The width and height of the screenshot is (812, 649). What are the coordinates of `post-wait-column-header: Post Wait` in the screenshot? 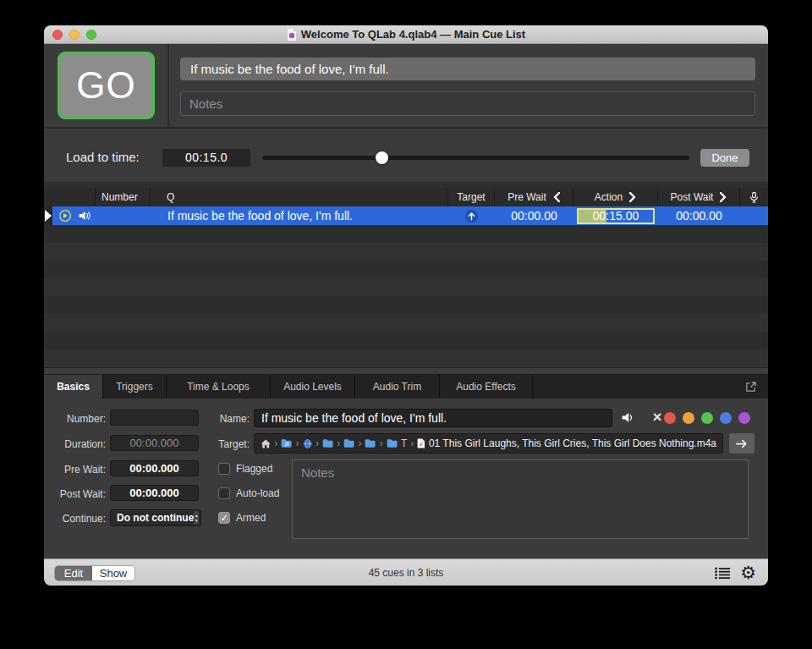 It's located at (699, 197).